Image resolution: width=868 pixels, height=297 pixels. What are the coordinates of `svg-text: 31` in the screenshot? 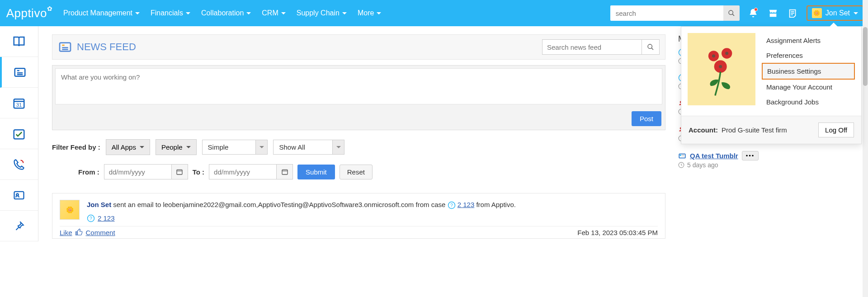 It's located at (19, 104).